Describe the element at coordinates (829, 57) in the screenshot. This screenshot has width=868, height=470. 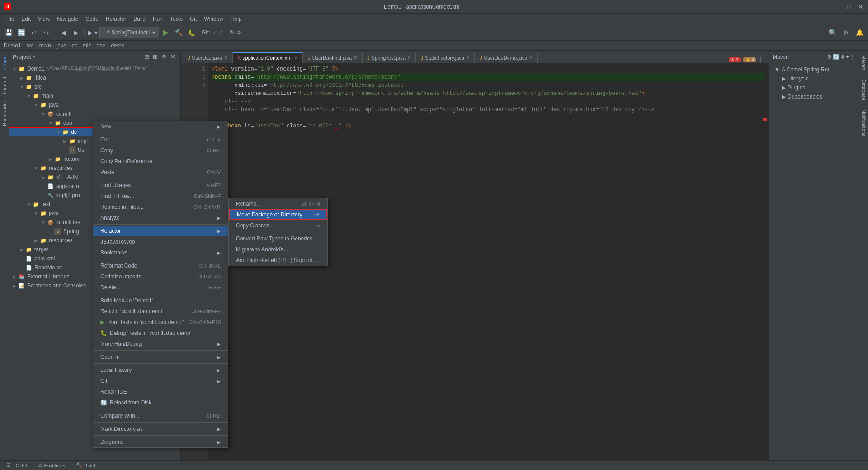
I see `maven-settings-btn: ⚙` at that location.